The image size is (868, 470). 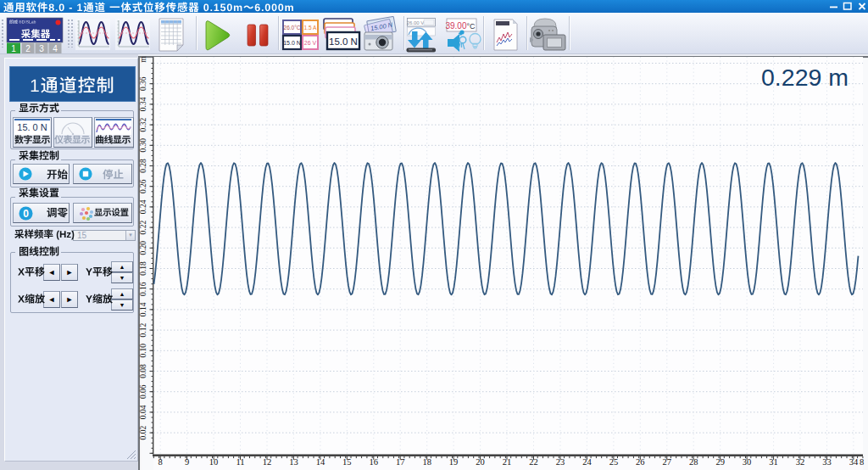 What do you see at coordinates (143, 372) in the screenshot?
I see `svg-text: 0.08` at bounding box center [143, 372].